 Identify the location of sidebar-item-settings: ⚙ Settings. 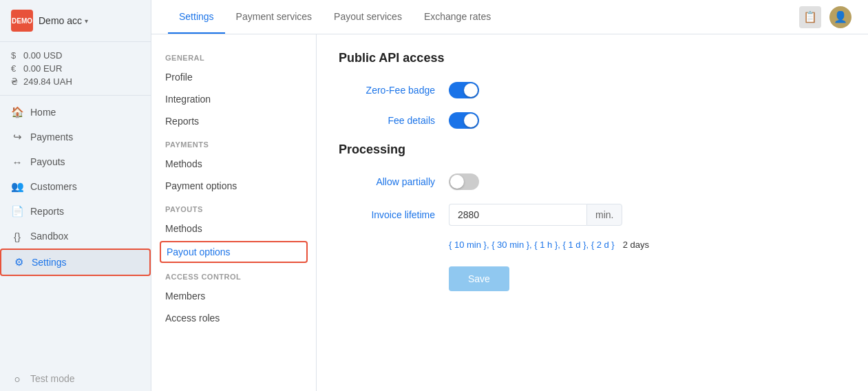
(76, 262).